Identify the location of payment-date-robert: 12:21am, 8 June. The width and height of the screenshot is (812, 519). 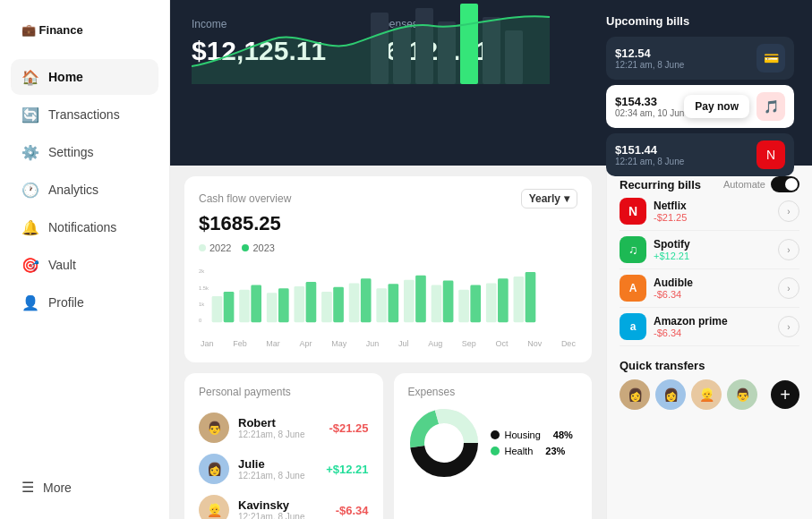
(279, 435).